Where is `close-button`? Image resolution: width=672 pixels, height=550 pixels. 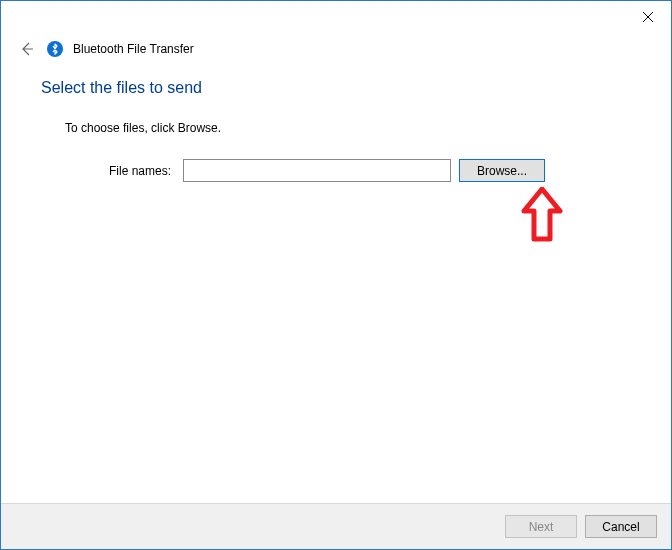
close-button is located at coordinates (648, 17).